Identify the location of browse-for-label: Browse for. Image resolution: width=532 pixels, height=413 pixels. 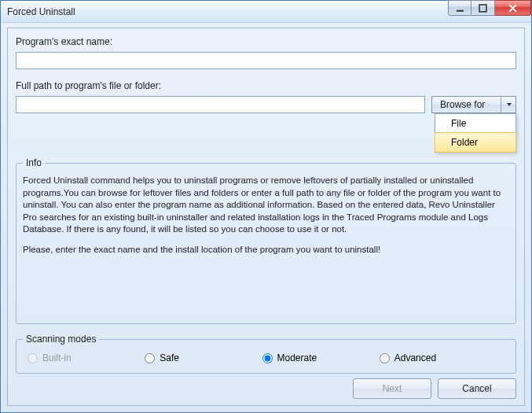
(462, 105).